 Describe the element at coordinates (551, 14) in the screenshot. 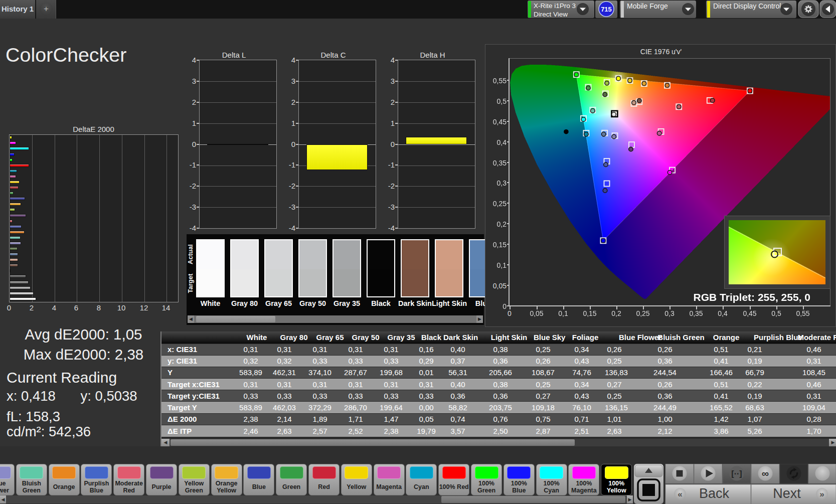

I see `svg-text: Direct View` at that location.